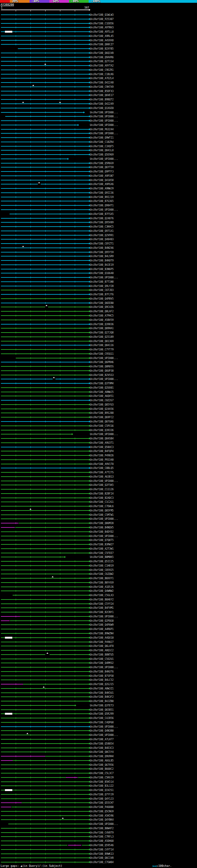 The width and height of the screenshot is (197, 868). Describe the element at coordinates (102, 172) in the screenshot. I see `hit-accession-label: UniRef100_Q9PTF3` at that location.